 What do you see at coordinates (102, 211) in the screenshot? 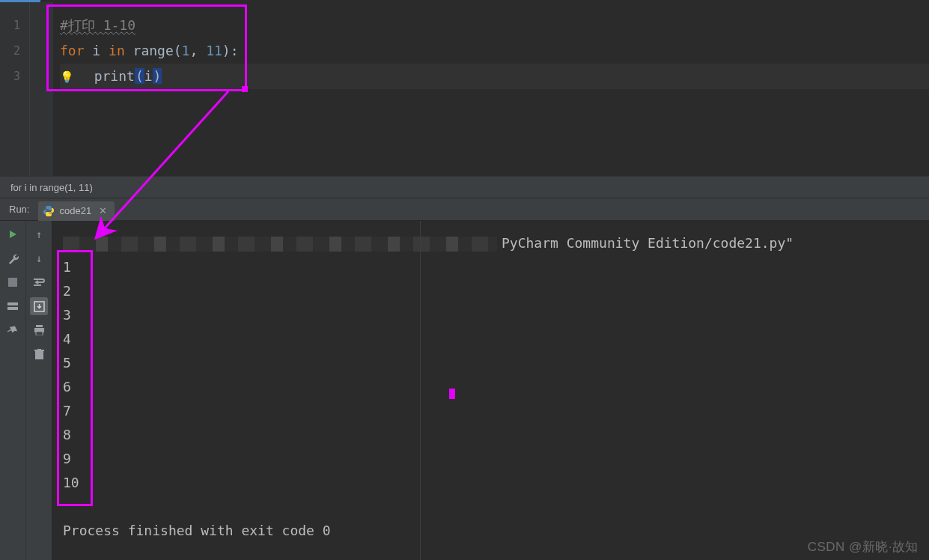
I see `close-icon: ✕` at bounding box center [102, 211].